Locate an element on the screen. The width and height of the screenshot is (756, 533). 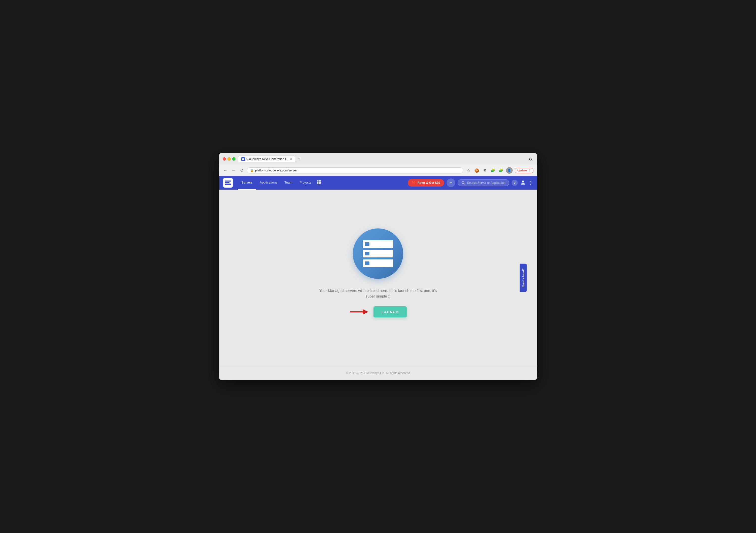
address-bar: ← → ↺ 🔒 platform.cloudways.com/server ☆ … is located at coordinates (378, 171).